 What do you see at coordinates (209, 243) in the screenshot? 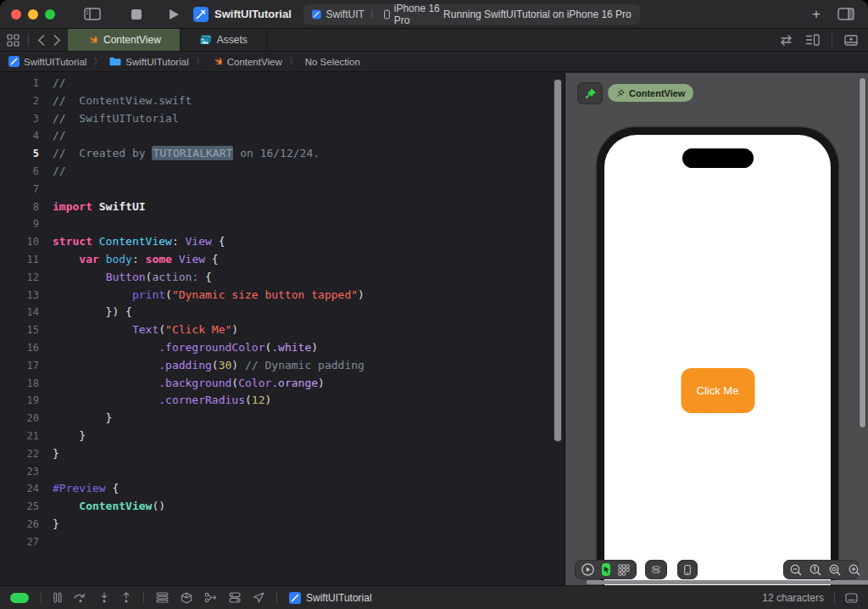
I see `code-line: struct ContentView: View {` at bounding box center [209, 243].